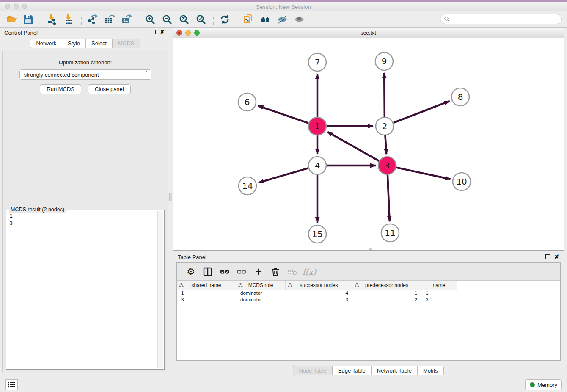 This screenshot has width=567, height=392. Describe the element at coordinates (52, 19) in the screenshot. I see `import-network-icon` at that location.